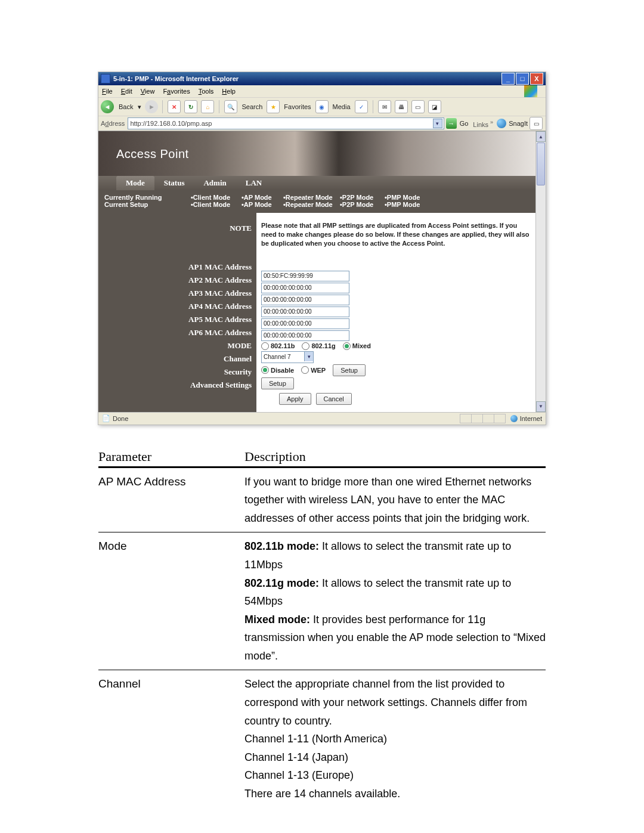  Describe the element at coordinates (148, 91) in the screenshot. I see `menu-view: View` at that location.